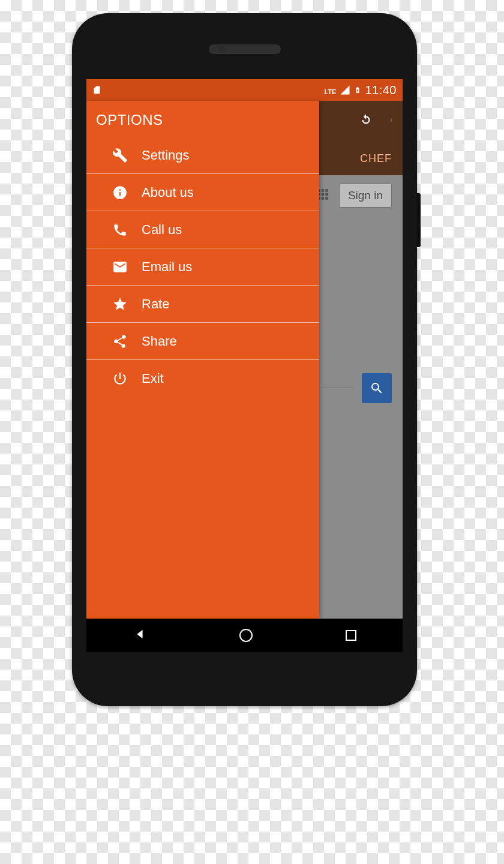 The image size is (504, 864). I want to click on sdcard-icon, so click(97, 90).